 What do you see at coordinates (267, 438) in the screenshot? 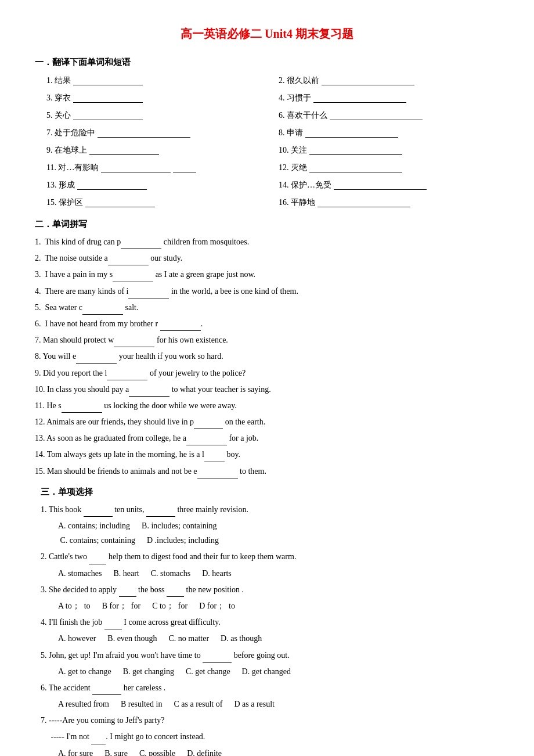
I see `spell-item: 13. As soon as he graduated from college…` at bounding box center [267, 438].